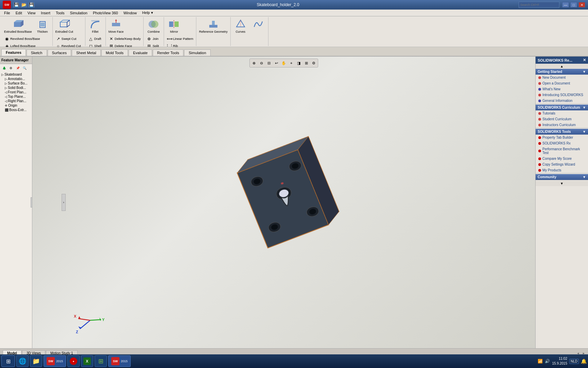 This screenshot has height=368, width=588. Describe the element at coordinates (562, 95) in the screenshot. I see `introducing-sw-link: Introducing SOLIDWORKS` at that location.